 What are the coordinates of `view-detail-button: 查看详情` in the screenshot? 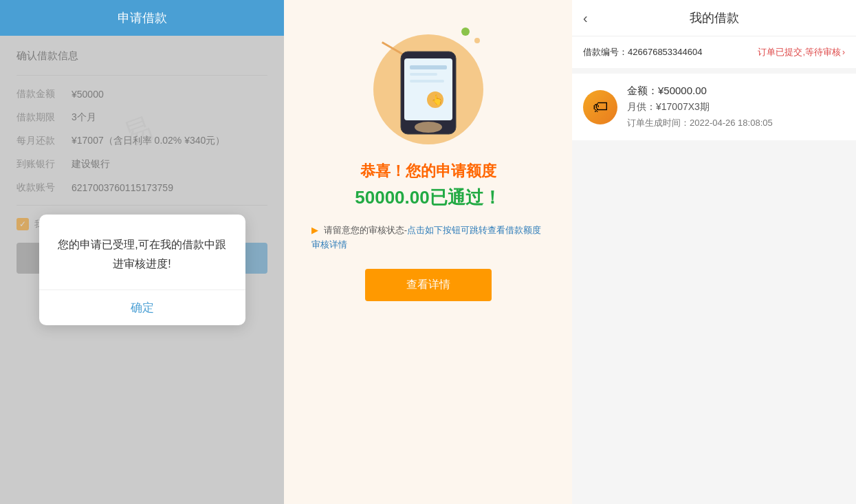 It's located at (428, 285).